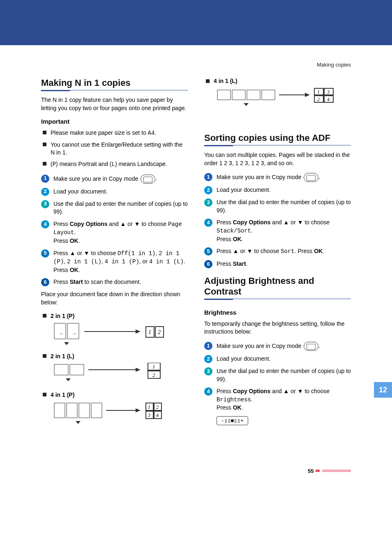  I want to click on step-4: 4 Press Copy Options and ▲ or ▼ to choos…, so click(114, 233).